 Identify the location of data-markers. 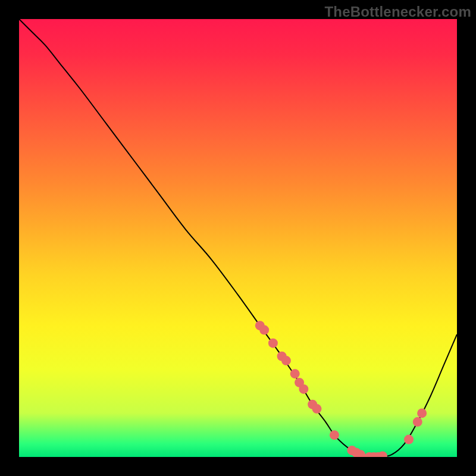
(341, 389).